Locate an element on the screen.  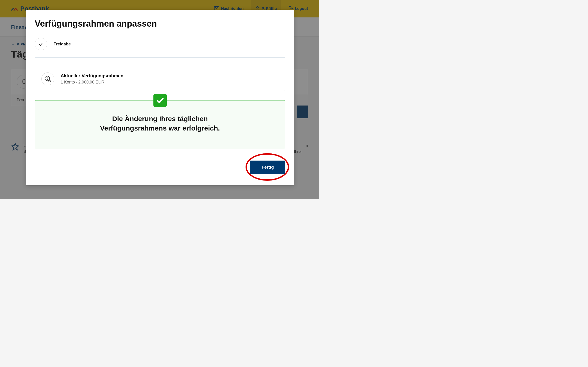
success-line-2: Verfügungsrahmens war erfolgreich. is located at coordinates (160, 128).